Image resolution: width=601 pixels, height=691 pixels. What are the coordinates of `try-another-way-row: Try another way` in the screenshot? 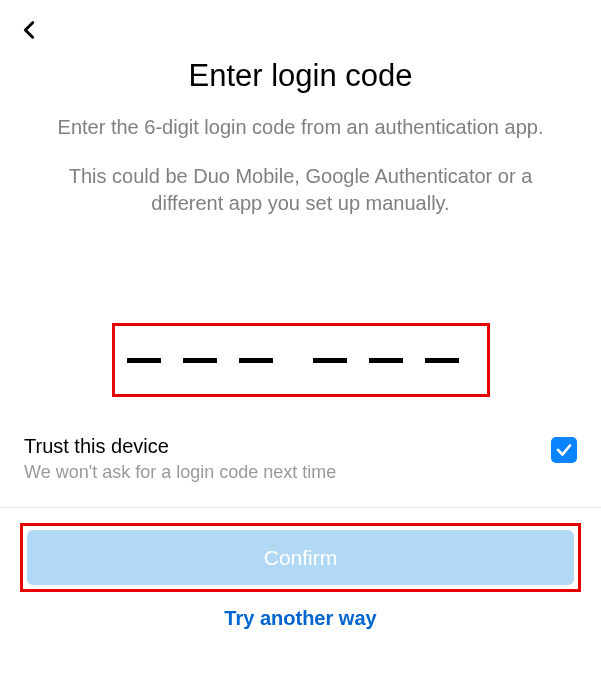 It's located at (300, 618).